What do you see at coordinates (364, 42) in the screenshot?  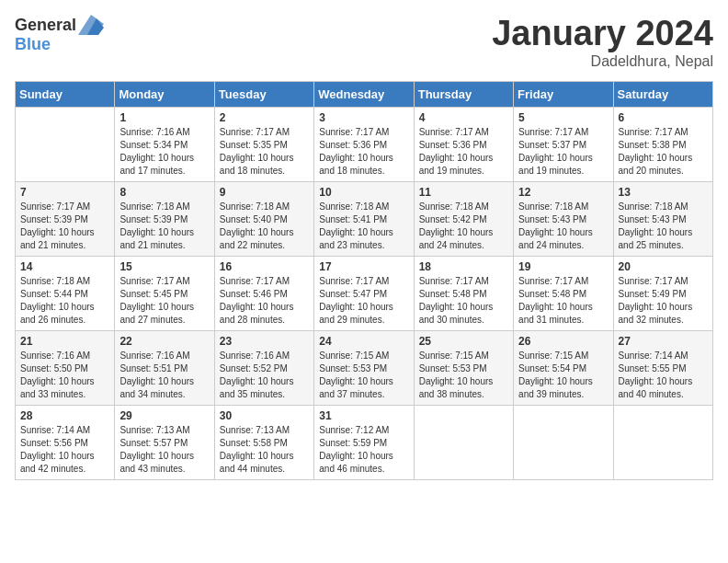 I see `header: General Blue January 2024 Dadeldhura, Ne…` at bounding box center [364, 42].